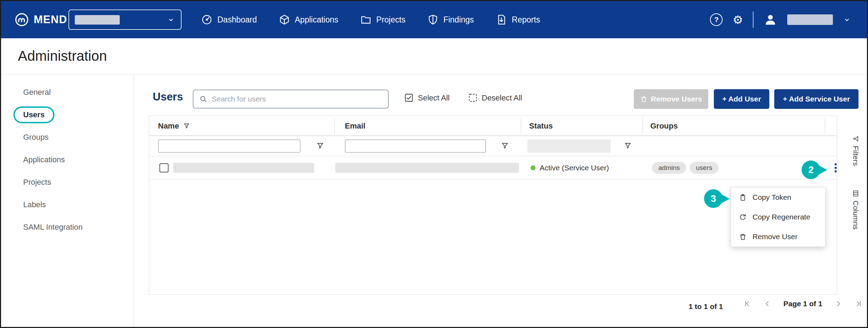 Image resolution: width=868 pixels, height=328 pixels. Describe the element at coordinates (355, 126) in the screenshot. I see `column-label: Email` at that location.